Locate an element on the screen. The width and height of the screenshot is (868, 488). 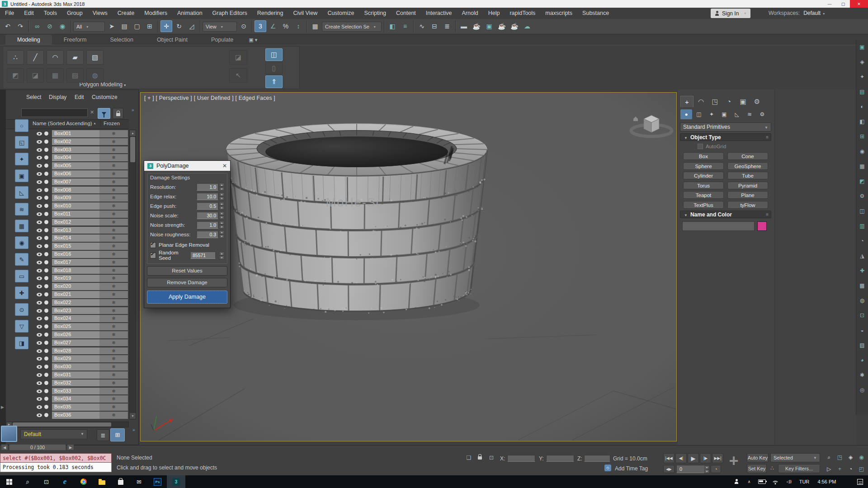
timeline-track: 0 / 100 is located at coordinates (38, 447).